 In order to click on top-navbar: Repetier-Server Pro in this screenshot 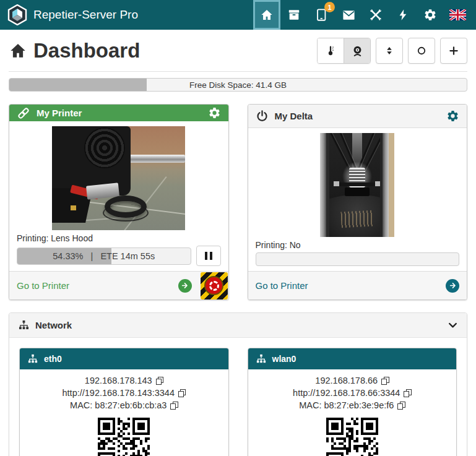, I will do `click(238, 15)`.